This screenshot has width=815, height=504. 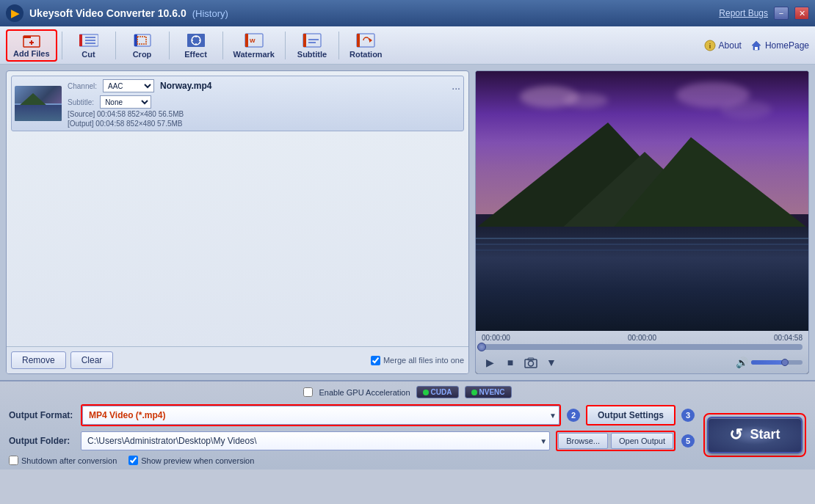 I want to click on output-settings-button: Output Settings, so click(x=631, y=415).